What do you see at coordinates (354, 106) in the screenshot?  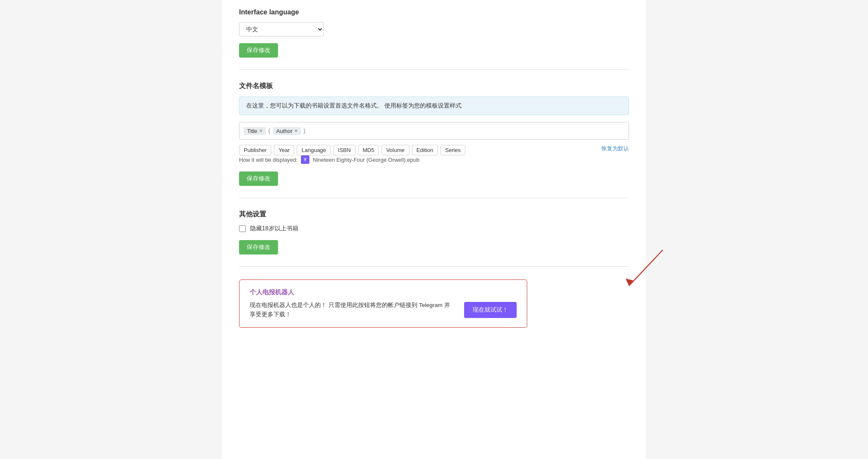 I see `filename-info-text: 在这里，您可以为下载的书籍设置首选文件名格式。 使用标签为您的模板设置样式` at bounding box center [354, 106].